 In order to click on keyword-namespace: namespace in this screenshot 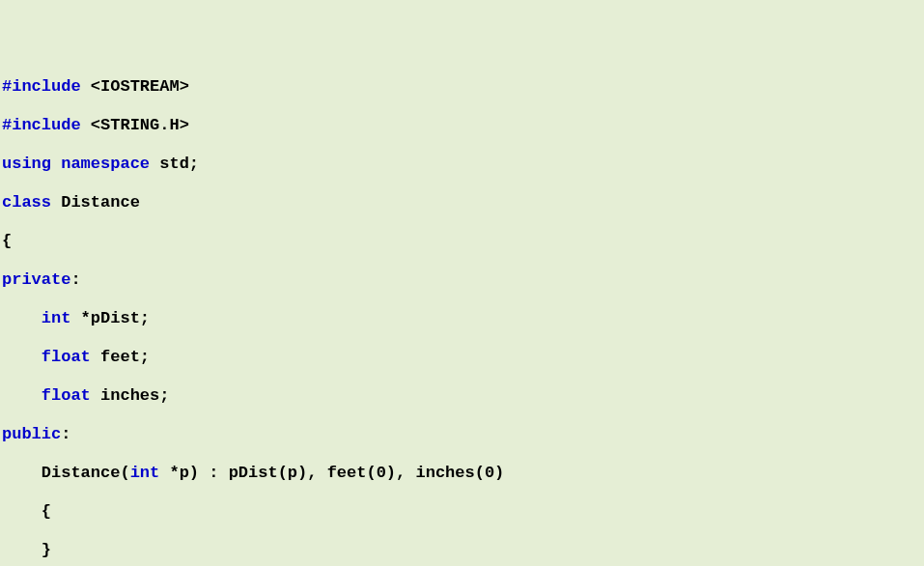, I will do `click(105, 164)`.